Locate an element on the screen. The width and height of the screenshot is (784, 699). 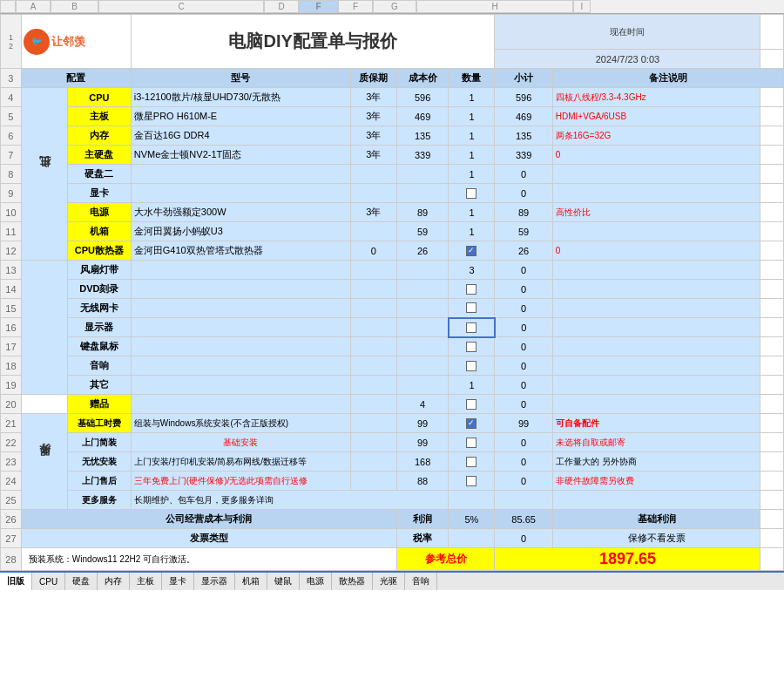
tab-mainboard: 主板 is located at coordinates (146, 580).